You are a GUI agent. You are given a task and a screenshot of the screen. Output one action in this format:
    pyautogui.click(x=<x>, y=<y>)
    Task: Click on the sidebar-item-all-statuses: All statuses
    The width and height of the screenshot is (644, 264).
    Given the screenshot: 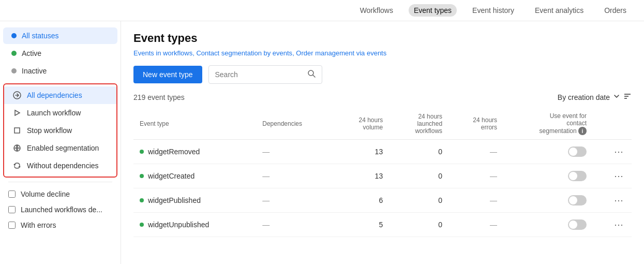 What is the action you would take?
    pyautogui.click(x=60, y=36)
    